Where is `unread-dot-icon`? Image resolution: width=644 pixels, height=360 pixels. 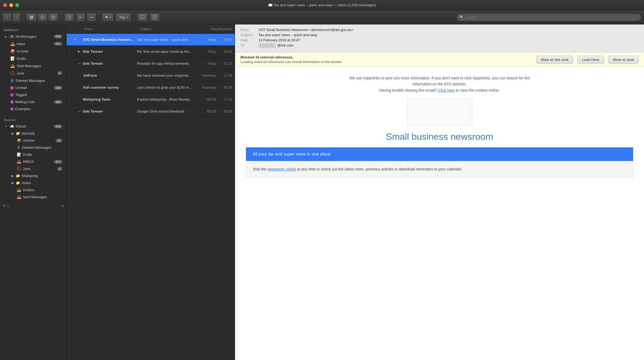
unread-dot-icon is located at coordinates (12, 88).